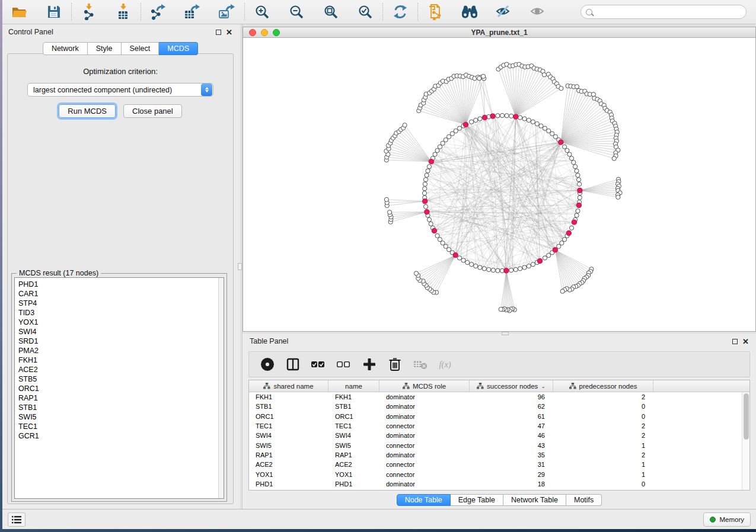  Describe the element at coordinates (123, 12) in the screenshot. I see `import-table-icon` at that location.